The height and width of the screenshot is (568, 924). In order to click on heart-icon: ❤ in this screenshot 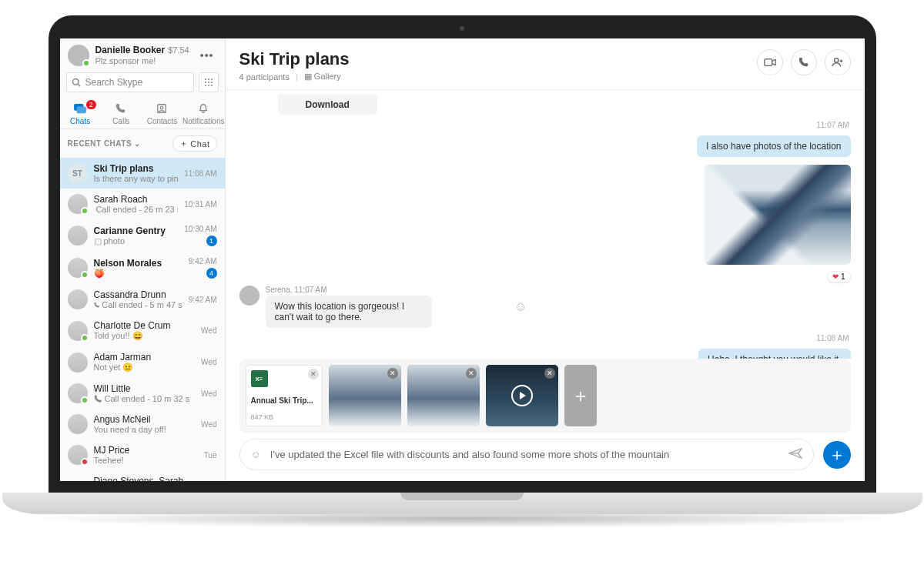, I will do `click(835, 277)`.